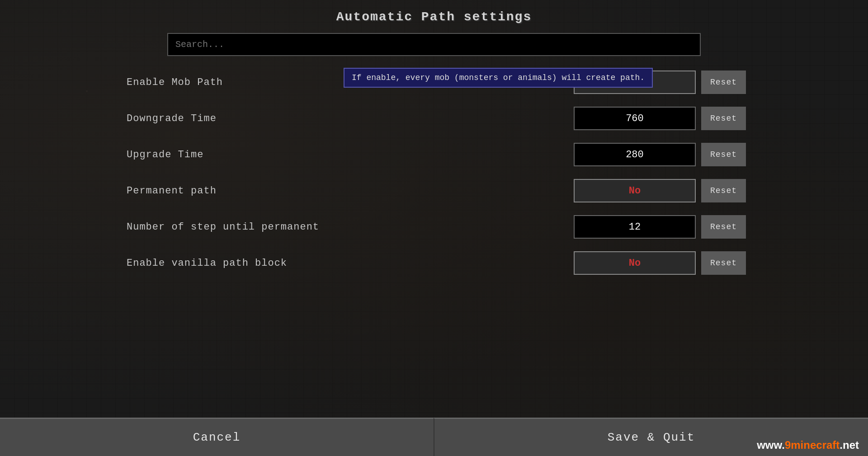 The width and height of the screenshot is (868, 456). I want to click on reset-button-number-of-steps: Reset, so click(723, 227).